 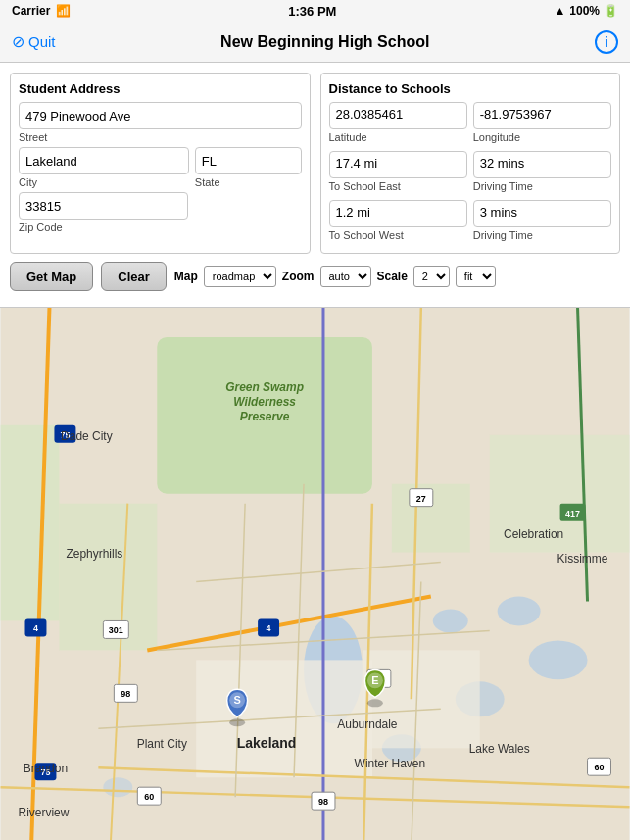 What do you see at coordinates (476, 276) in the screenshot?
I see `fit-select: fit fill` at bounding box center [476, 276].